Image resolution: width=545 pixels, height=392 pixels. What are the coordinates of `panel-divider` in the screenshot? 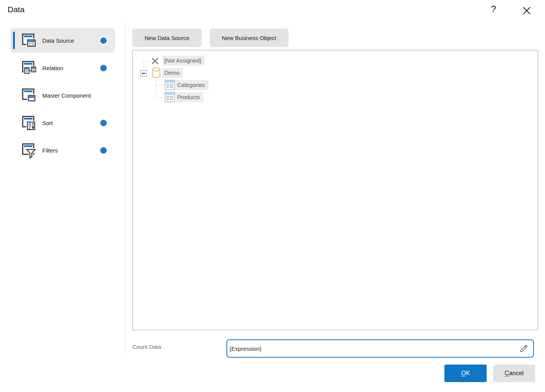 It's located at (125, 188).